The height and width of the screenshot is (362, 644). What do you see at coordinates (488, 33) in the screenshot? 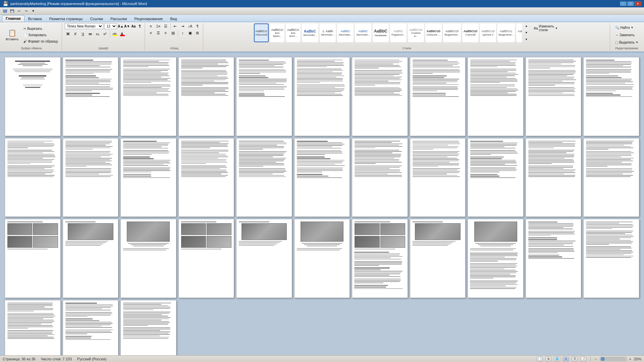
I see `style-quote2-button: AaBbCcD Цитата 2` at bounding box center [488, 33].